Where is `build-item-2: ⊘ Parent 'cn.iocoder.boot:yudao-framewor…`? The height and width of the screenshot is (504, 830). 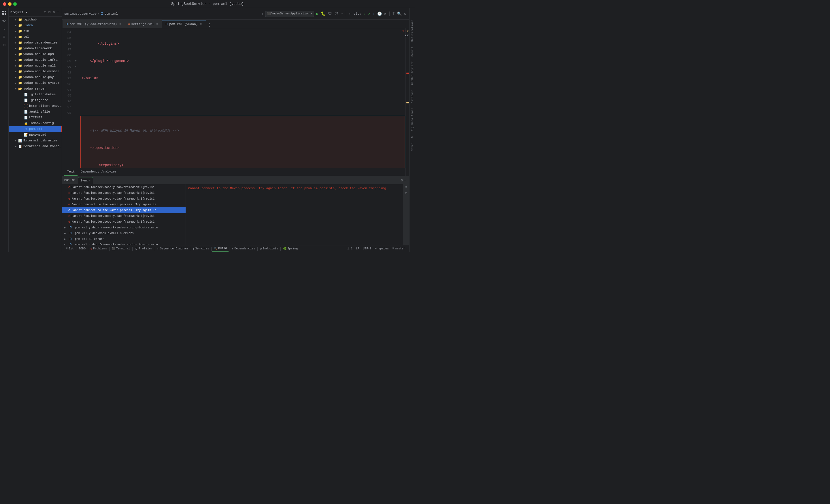 build-item-2: ⊘ Parent 'cn.iocoder.boot:yudao-framewor… is located at coordinates (124, 199).